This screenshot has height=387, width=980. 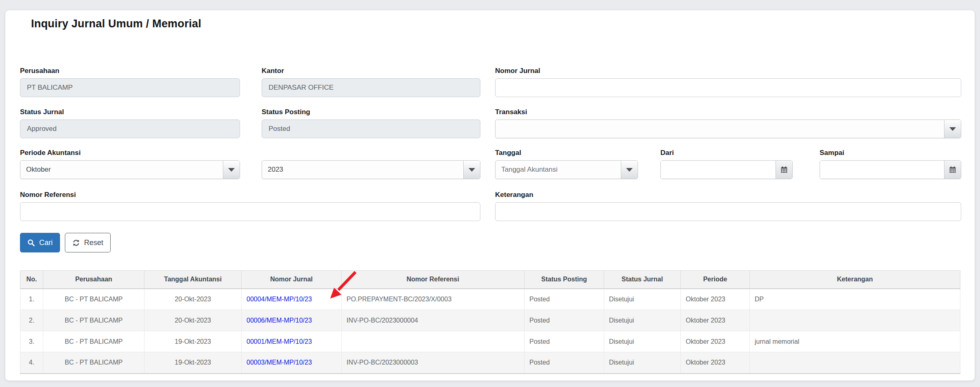 I want to click on nomor-referensi-input, so click(x=250, y=212).